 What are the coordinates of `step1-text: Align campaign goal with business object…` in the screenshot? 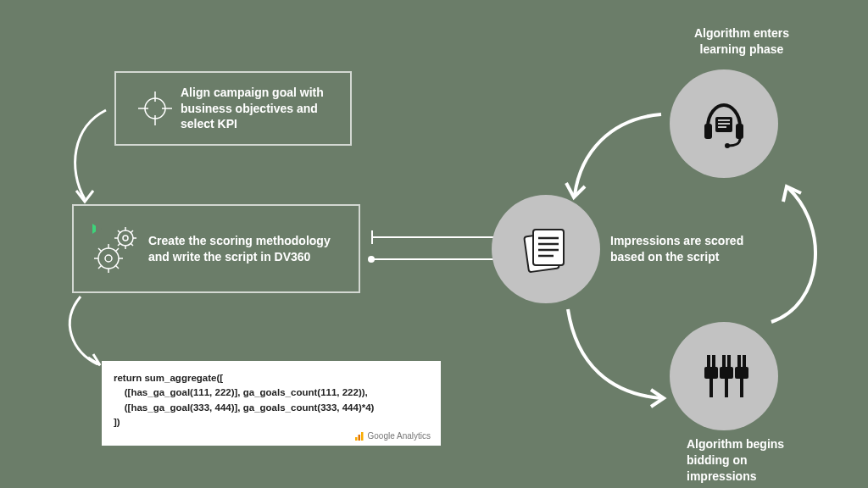 It's located at (259, 108).